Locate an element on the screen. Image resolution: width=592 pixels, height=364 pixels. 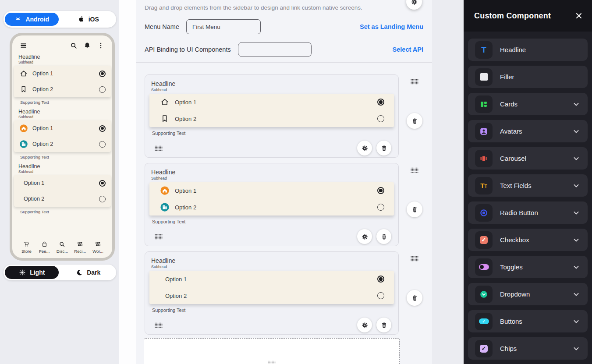
sidebar-item-carousel: Carousel is located at coordinates (528, 159).